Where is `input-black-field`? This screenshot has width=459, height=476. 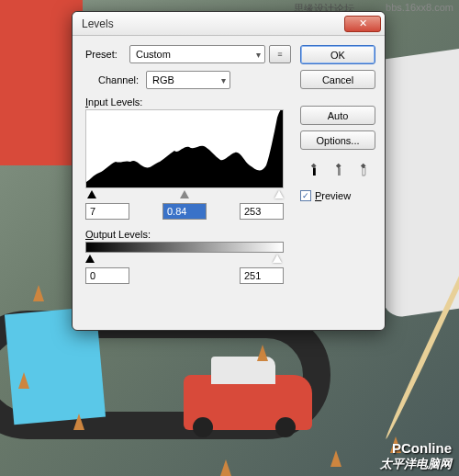
input-black-field is located at coordinates (107, 211).